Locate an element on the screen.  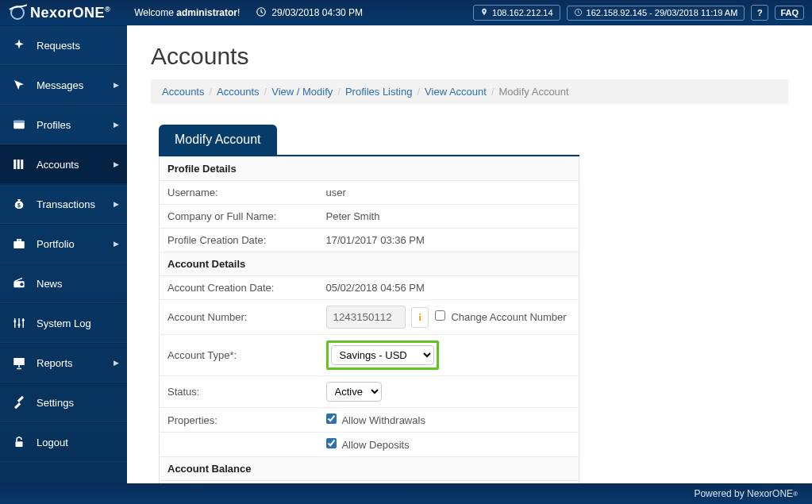
sidebar-item-transactions: $Transactions▶ is located at coordinates (63, 204).